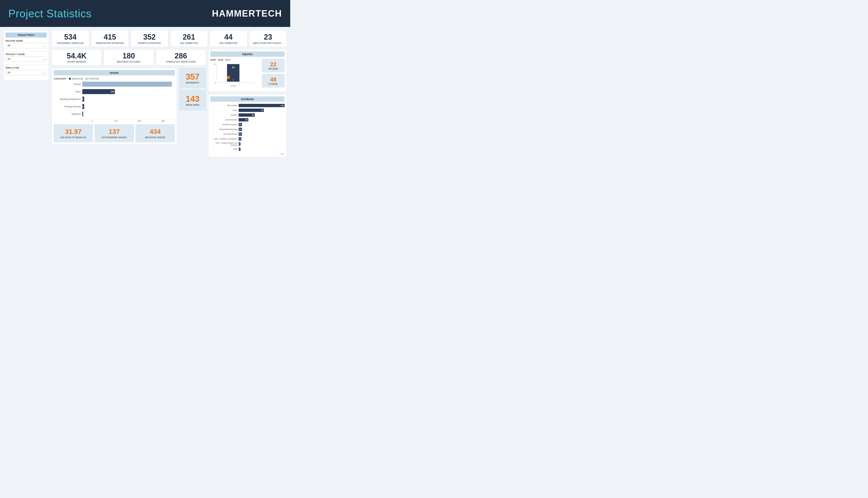 This screenshot has height=498, width=868. Describe the element at coordinates (211, 60) in the screenshot. I see `mti-dot` at that location.